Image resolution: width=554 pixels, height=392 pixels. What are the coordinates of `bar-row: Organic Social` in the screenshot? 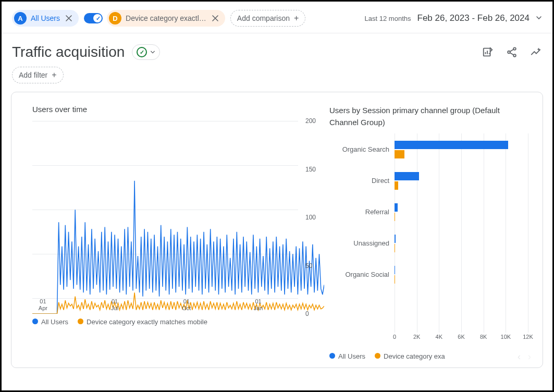 It's located at (428, 274).